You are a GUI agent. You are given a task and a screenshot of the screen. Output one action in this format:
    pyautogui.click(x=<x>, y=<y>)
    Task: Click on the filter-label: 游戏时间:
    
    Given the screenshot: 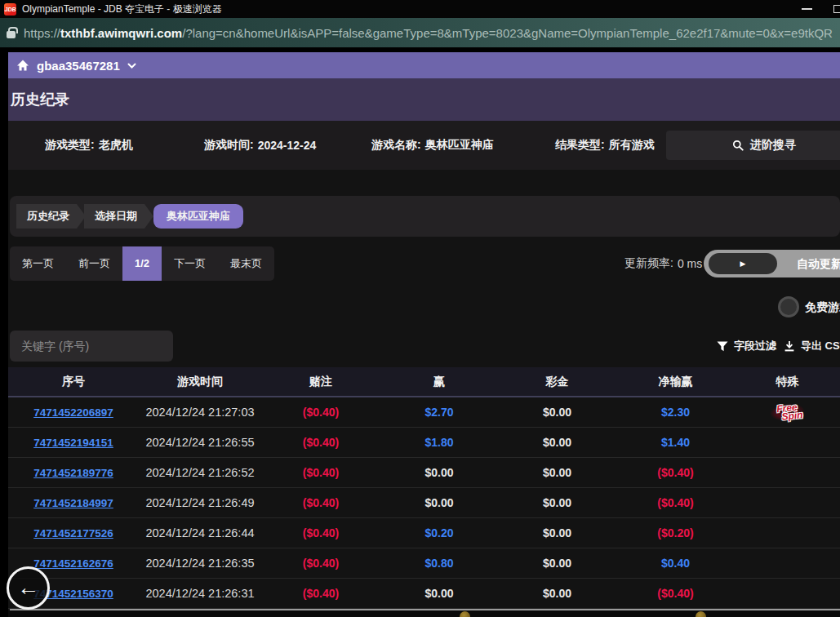 What is the action you would take?
    pyautogui.click(x=229, y=145)
    